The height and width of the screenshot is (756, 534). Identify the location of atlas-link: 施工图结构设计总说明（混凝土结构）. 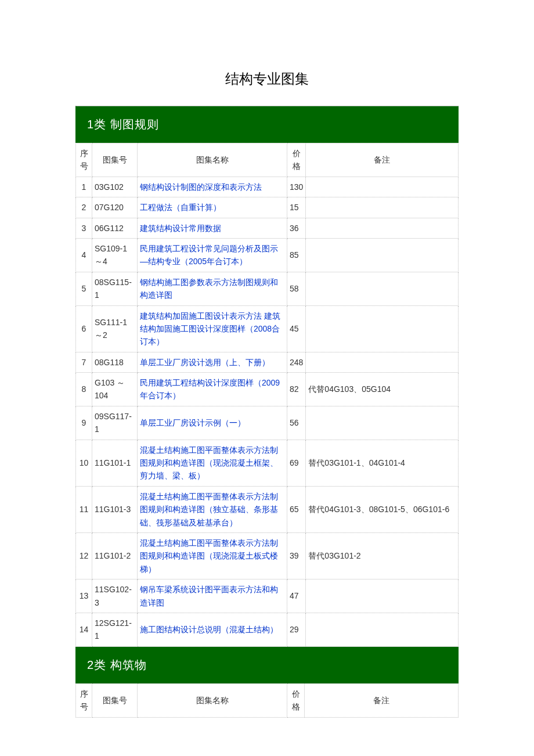
(209, 629).